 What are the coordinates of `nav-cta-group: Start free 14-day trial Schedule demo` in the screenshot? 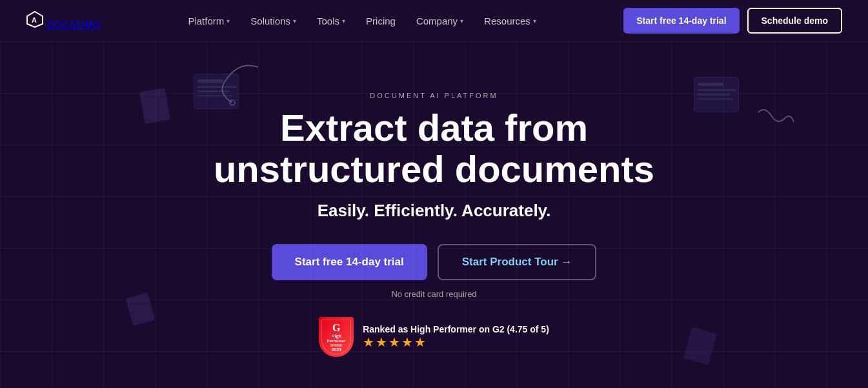 It's located at (733, 21).